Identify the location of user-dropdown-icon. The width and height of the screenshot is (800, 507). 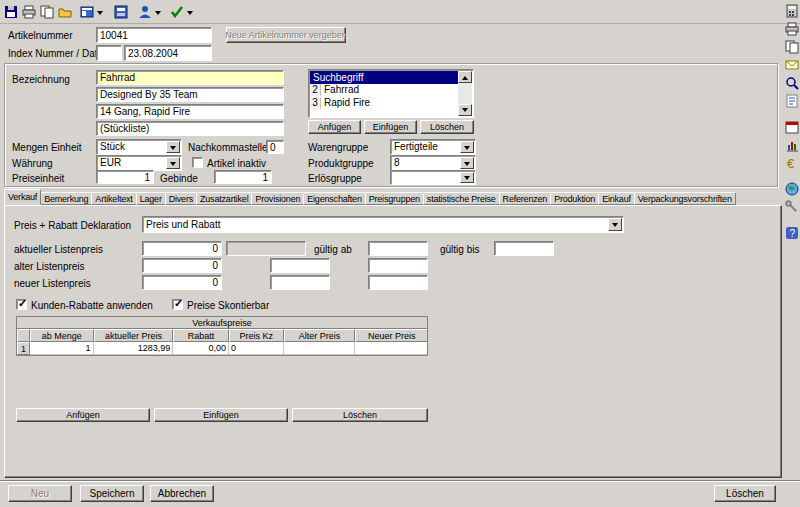
(150, 12).